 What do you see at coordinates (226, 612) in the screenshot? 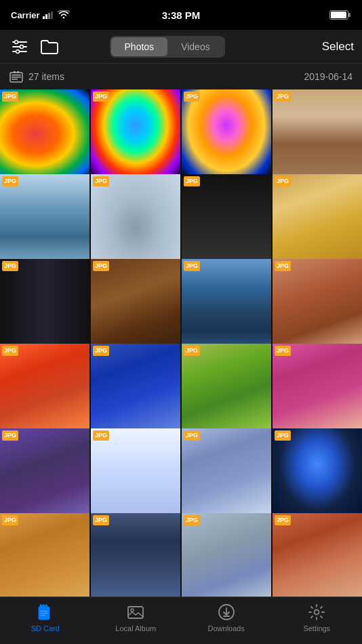
I see `downloads-icon` at bounding box center [226, 612].